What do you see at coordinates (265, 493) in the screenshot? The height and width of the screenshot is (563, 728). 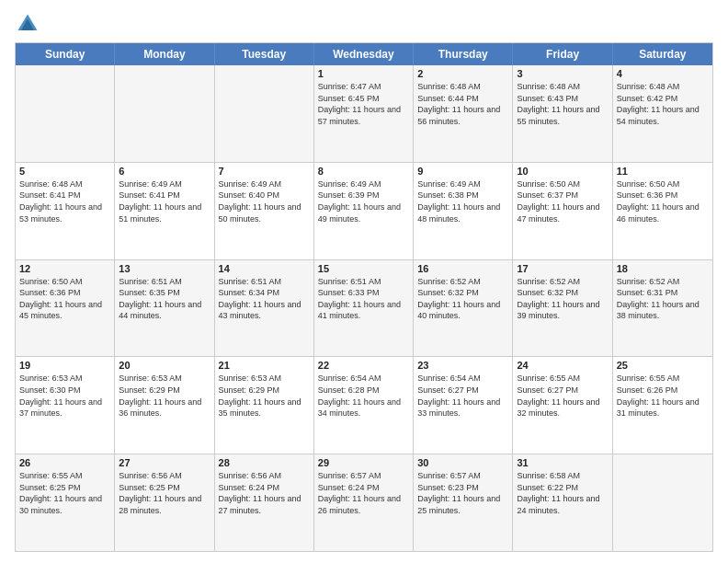 I see `cell-info: Sunrise: 6:56 AMSunset: 6:24 PMDaylight:…` at bounding box center [265, 493].